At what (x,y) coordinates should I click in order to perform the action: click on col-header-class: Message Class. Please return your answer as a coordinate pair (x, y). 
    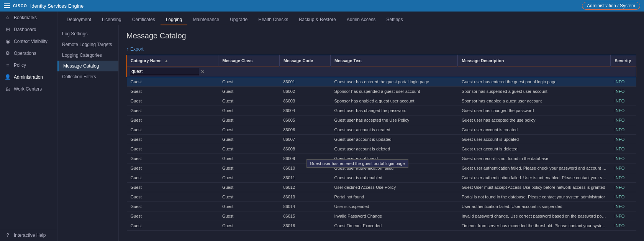
    Looking at the image, I should click on (249, 61).